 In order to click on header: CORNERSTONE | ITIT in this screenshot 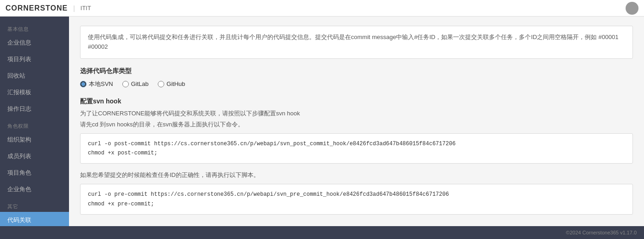, I will do `click(322, 8)`.